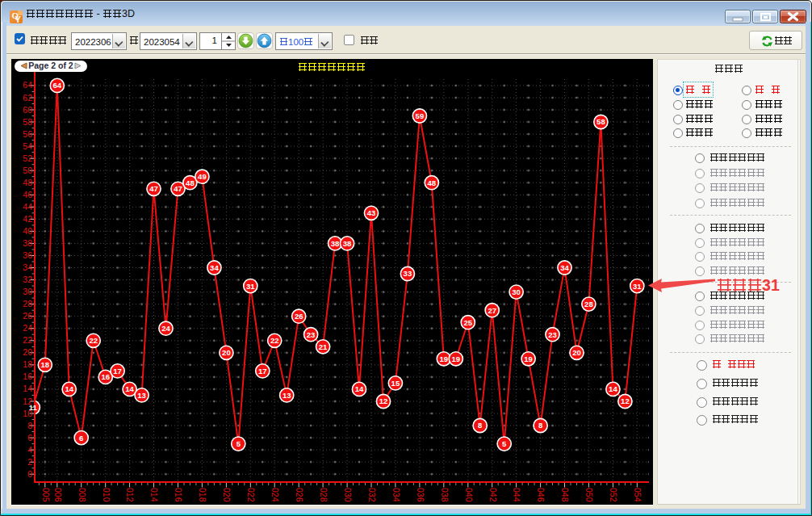 This screenshot has height=516, width=812. Describe the element at coordinates (323, 347) in the screenshot. I see `svg-text: 21` at that location.